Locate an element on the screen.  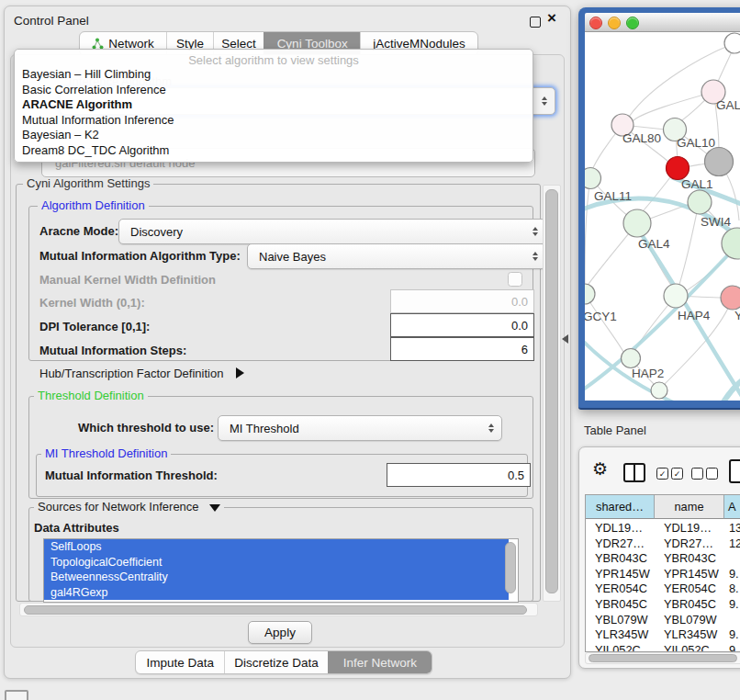
which-threshold-combo: MI Threshold is located at coordinates (360, 428).